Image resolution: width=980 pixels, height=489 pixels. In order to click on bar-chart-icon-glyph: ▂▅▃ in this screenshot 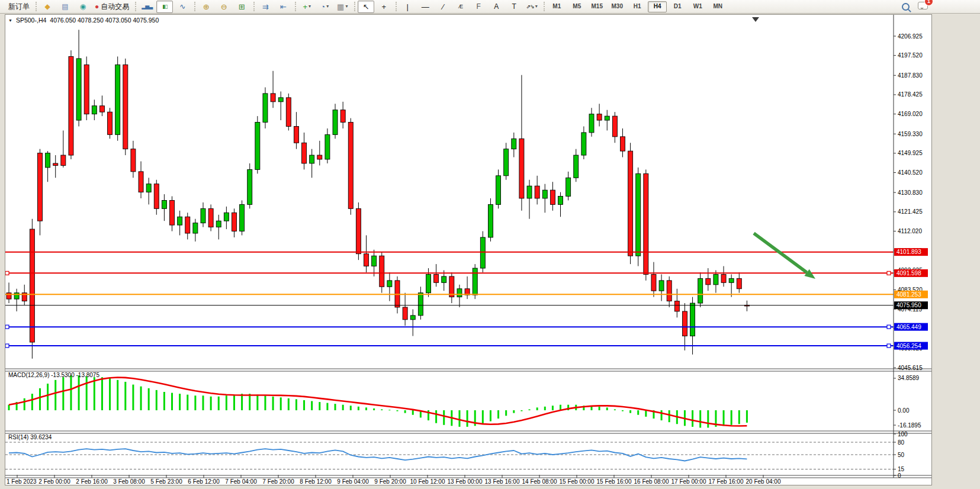, I will do `click(147, 7)`.